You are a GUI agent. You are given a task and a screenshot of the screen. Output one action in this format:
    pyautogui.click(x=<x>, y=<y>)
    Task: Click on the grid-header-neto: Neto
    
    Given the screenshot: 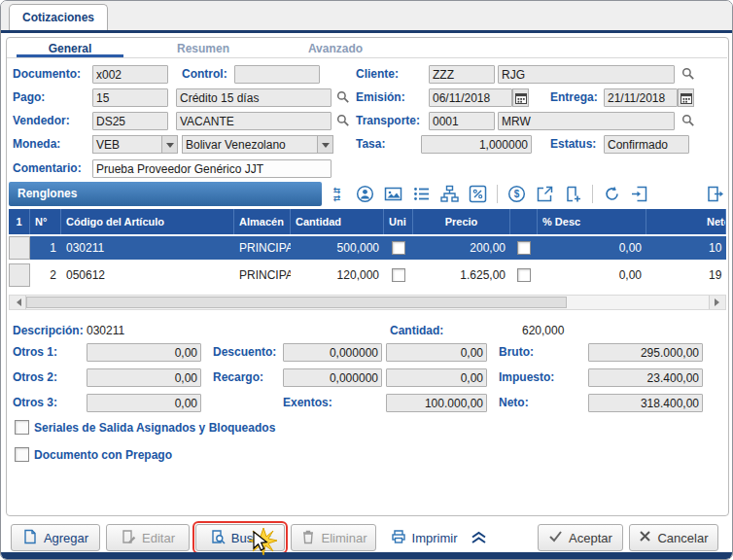 What is the action you would take?
    pyautogui.click(x=686, y=222)
    